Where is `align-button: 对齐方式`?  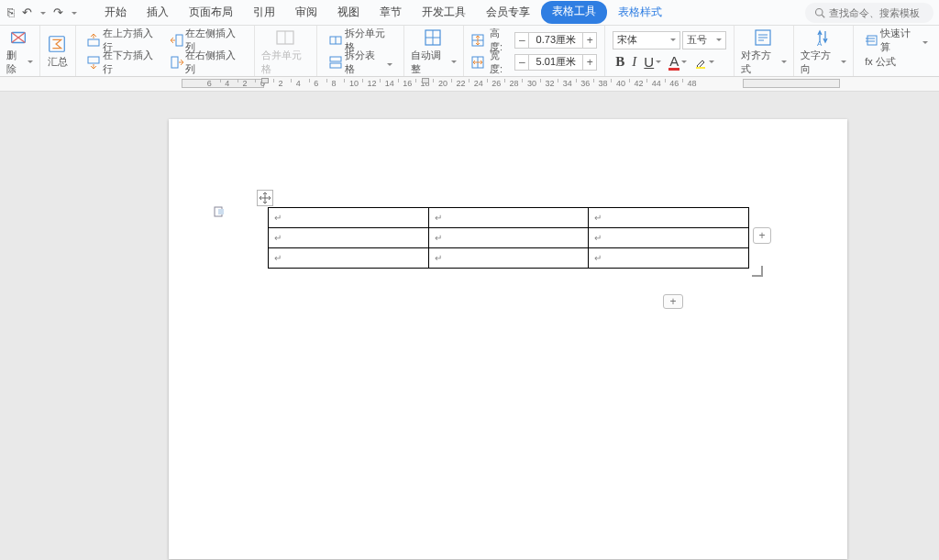 align-button: 对齐方式 is located at coordinates (765, 51).